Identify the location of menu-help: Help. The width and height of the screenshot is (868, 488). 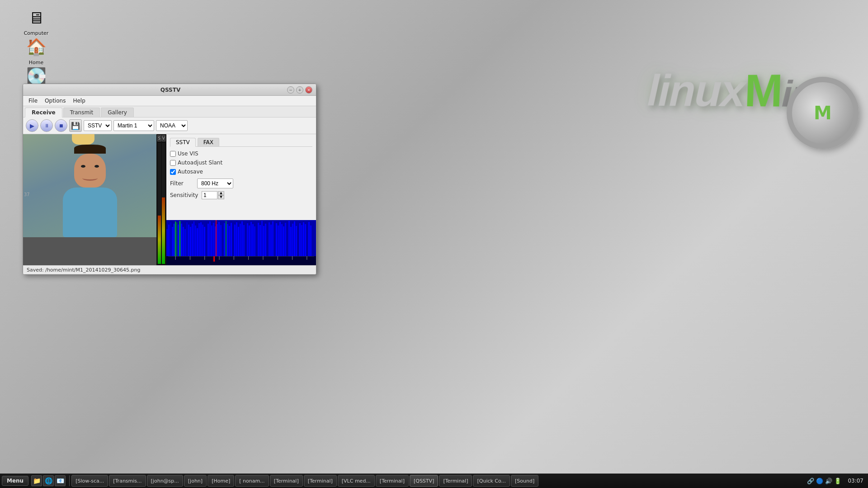
(79, 101).